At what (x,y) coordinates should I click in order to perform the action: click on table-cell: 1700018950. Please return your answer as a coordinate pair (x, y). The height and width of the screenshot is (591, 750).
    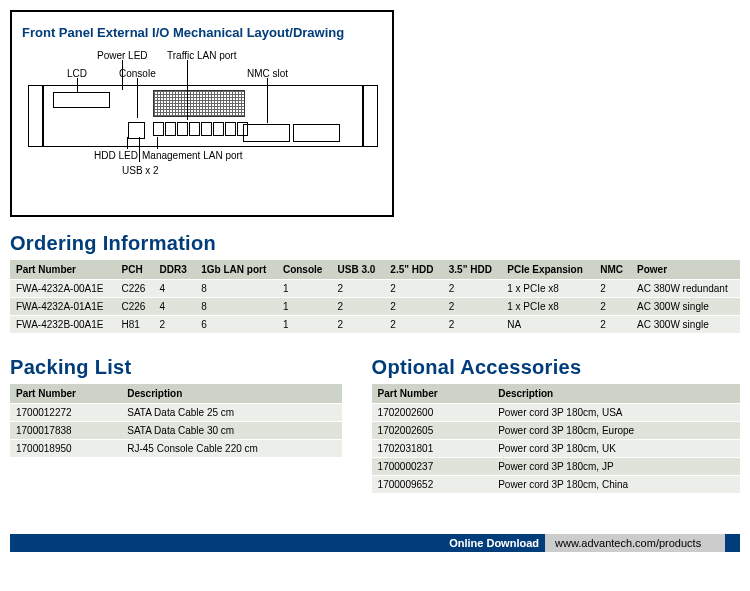
    Looking at the image, I should click on (66, 449).